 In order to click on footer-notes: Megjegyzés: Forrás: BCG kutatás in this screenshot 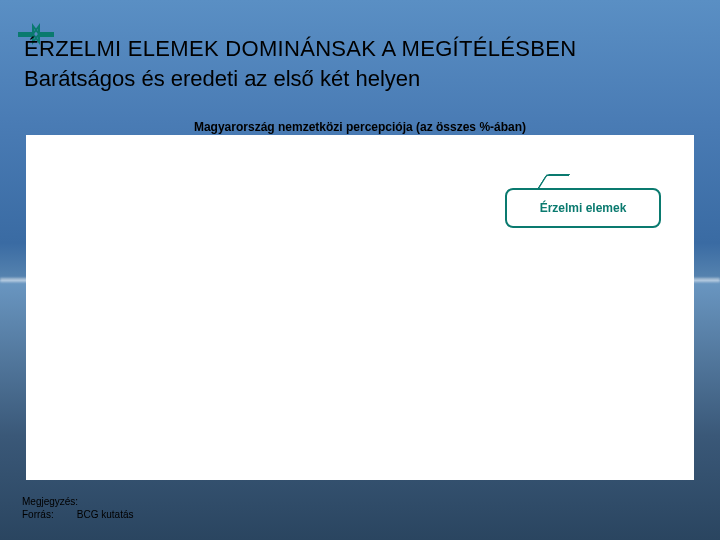, I will do `click(78, 508)`.